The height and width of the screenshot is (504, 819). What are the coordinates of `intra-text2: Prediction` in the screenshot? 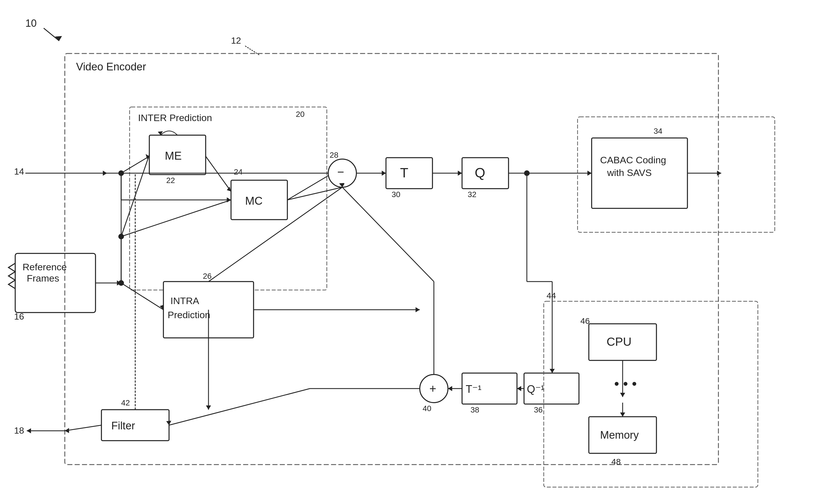 It's located at (189, 315).